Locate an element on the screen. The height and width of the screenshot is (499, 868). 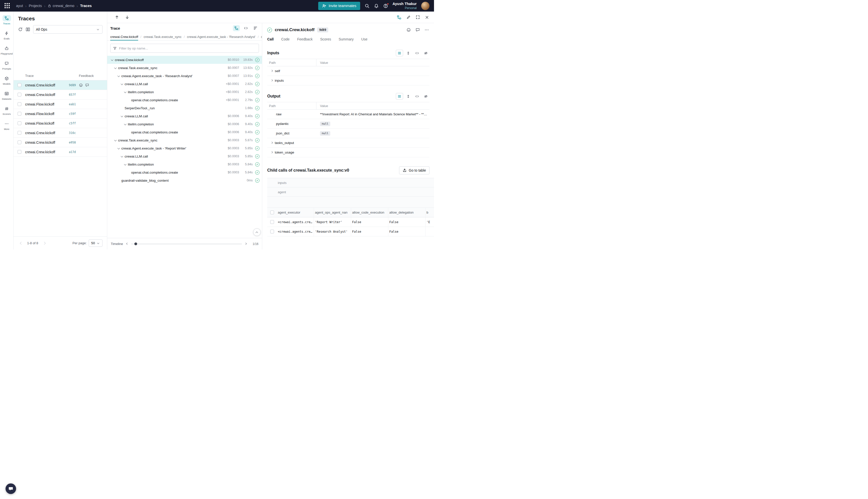
fullscreen-icon is located at coordinates (418, 17).